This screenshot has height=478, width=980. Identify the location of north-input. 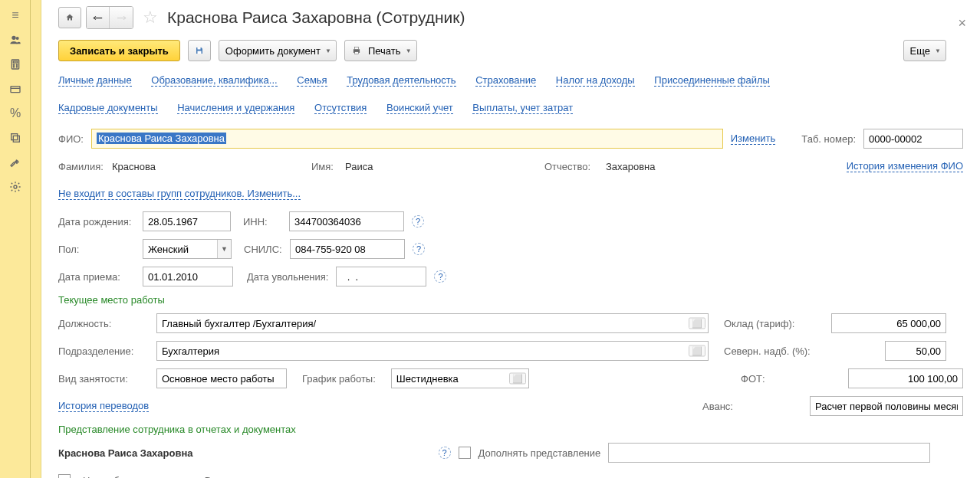
(916, 351).